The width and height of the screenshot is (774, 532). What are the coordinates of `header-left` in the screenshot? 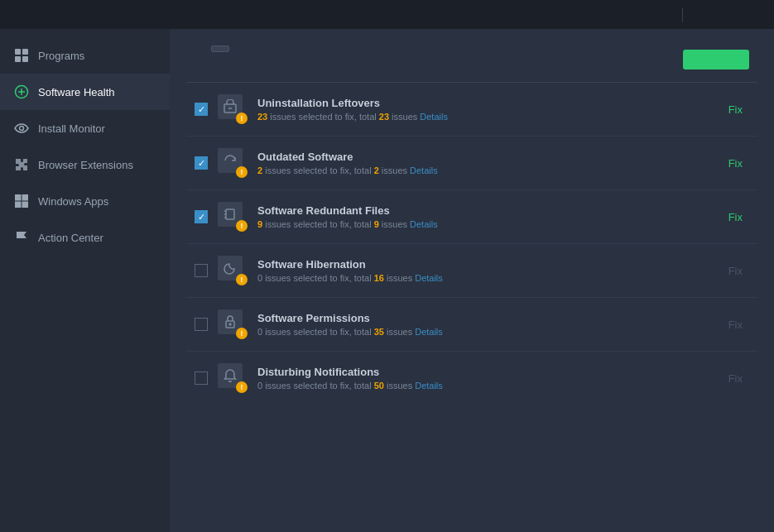 It's located at (212, 51).